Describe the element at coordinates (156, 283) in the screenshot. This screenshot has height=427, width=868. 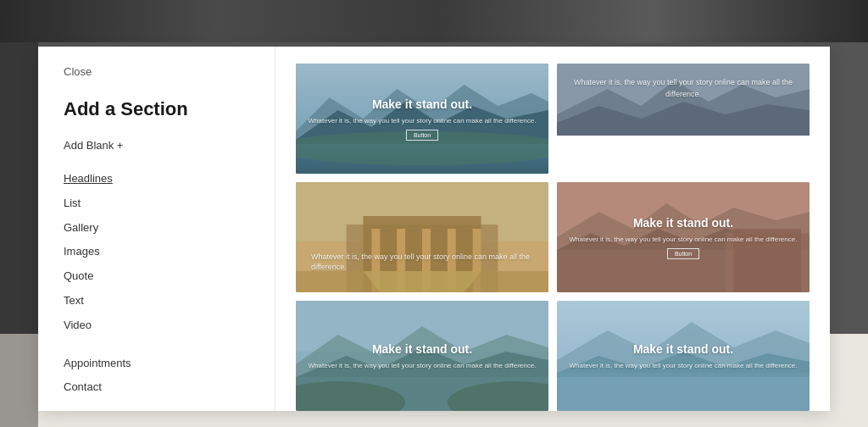
I see `section-nav-list: Headlines List Gallery Images Quote Text…` at that location.